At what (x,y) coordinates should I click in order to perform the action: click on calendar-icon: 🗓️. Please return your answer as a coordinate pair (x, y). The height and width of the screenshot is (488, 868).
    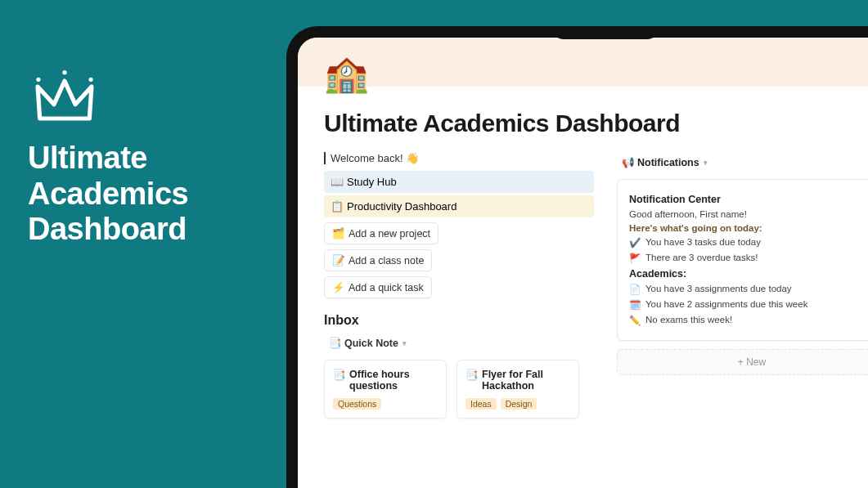
    Looking at the image, I should click on (635, 305).